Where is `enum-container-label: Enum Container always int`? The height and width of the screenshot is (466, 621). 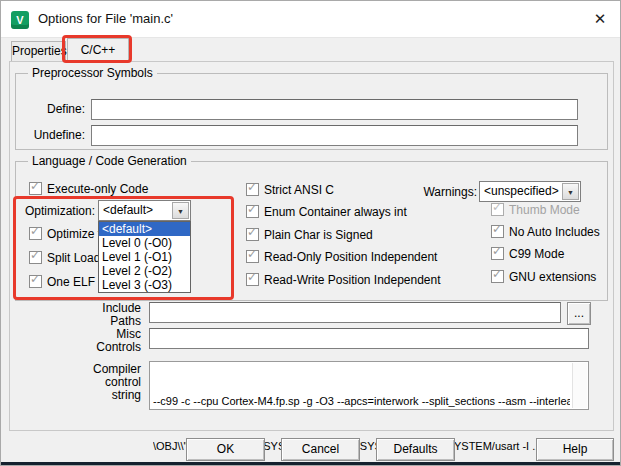
enum-container-label: Enum Container always int is located at coordinates (336, 212).